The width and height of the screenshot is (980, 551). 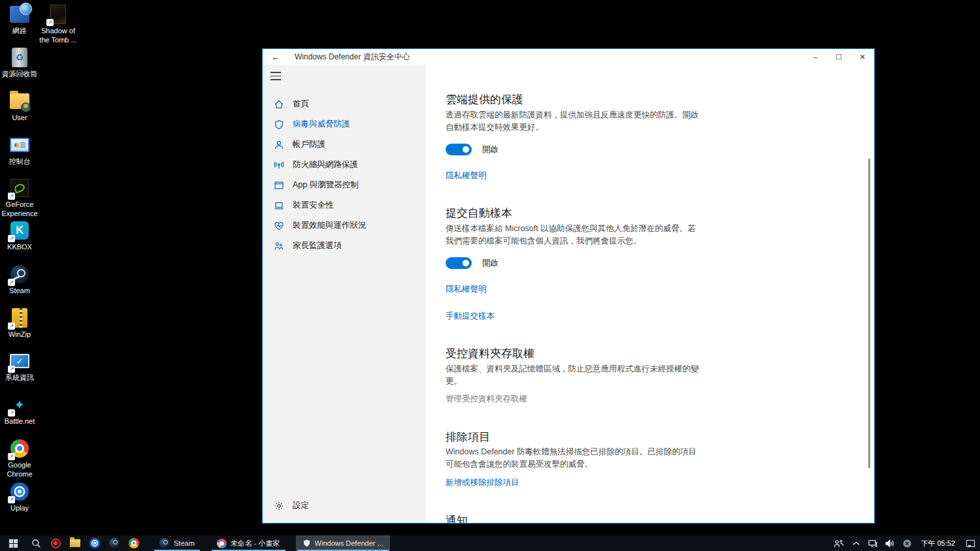 What do you see at coordinates (20, 236) in the screenshot?
I see `desktop-icon-kkbox: K↗ KKBOX` at bounding box center [20, 236].